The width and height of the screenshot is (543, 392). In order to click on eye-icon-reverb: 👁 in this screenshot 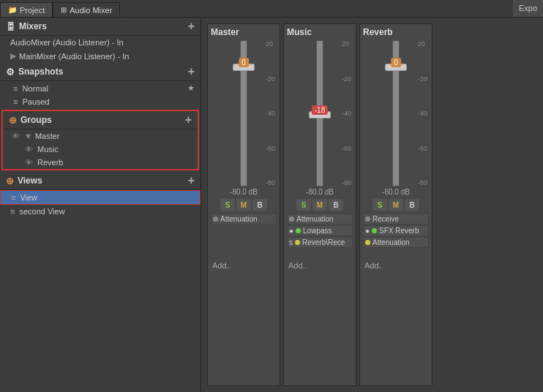, I will do `click(29, 162)`.